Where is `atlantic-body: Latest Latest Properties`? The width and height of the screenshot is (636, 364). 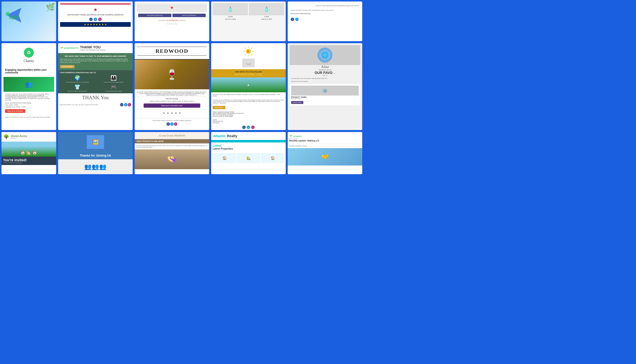
atlantic-body: Latest Latest Properties is located at coordinates (248, 147).